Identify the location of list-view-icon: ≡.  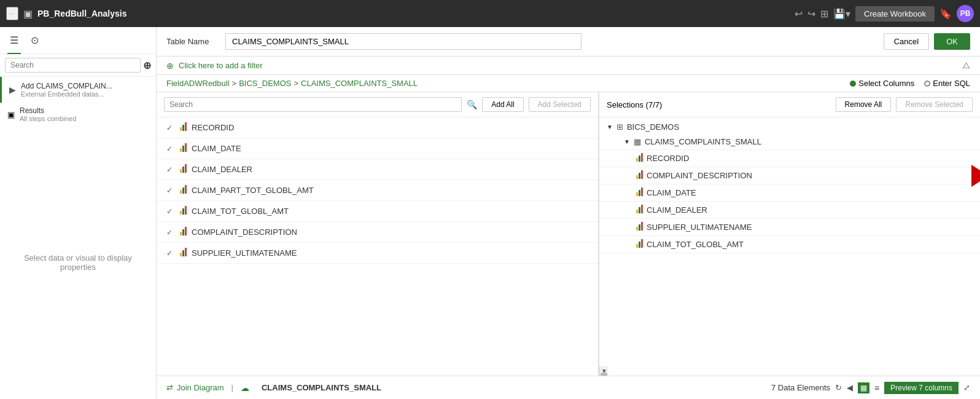
(877, 388).